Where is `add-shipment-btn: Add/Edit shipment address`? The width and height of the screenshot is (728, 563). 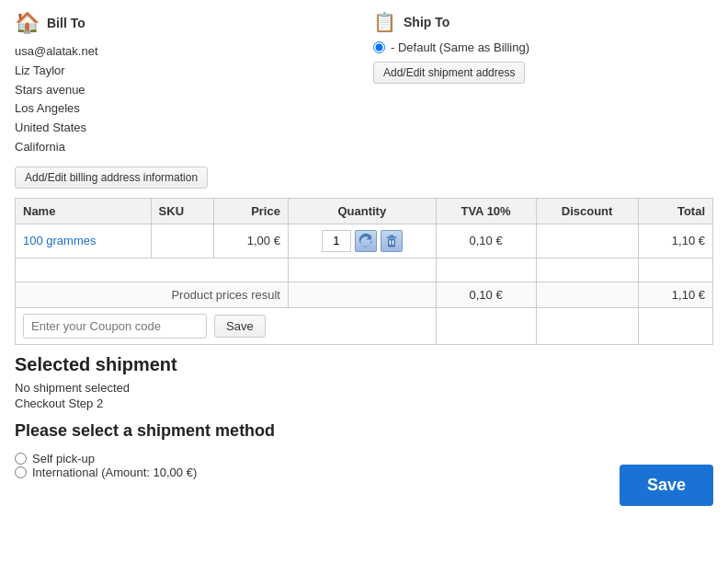
add-shipment-btn: Add/Edit shipment address is located at coordinates (449, 73).